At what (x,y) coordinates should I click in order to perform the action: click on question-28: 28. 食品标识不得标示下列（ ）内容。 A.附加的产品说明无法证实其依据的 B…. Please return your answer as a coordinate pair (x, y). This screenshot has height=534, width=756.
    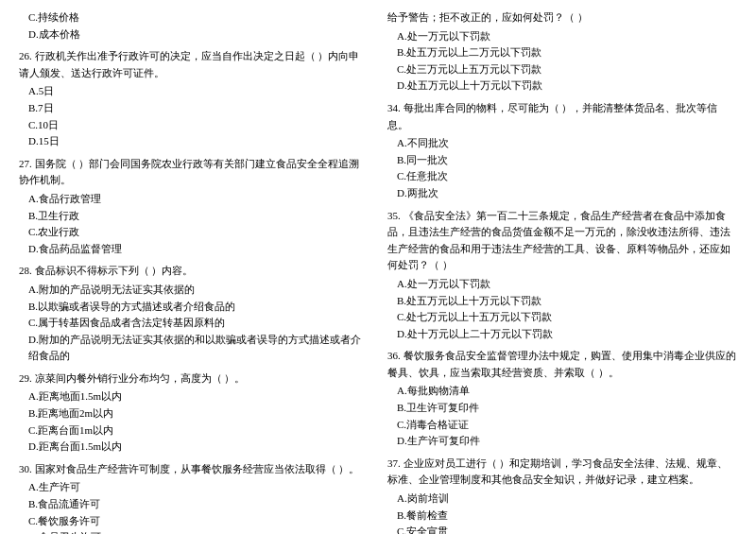
    Looking at the image, I should click on (194, 314).